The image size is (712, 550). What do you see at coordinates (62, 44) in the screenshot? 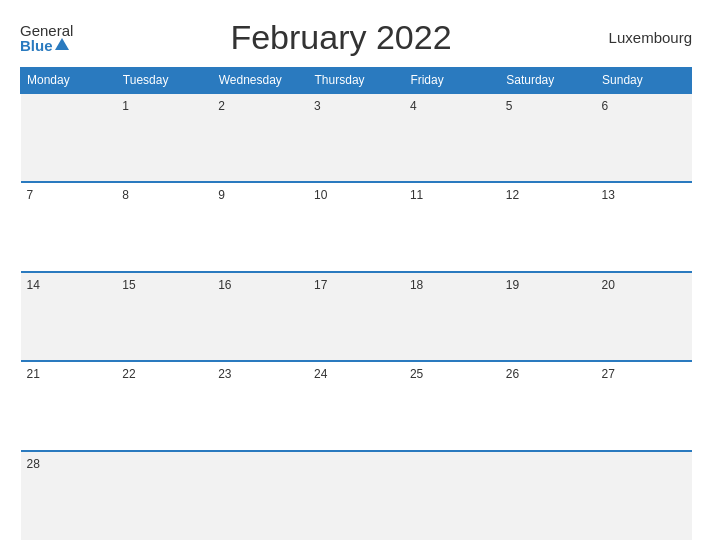
I see `logo-triangle-icon` at bounding box center [62, 44].